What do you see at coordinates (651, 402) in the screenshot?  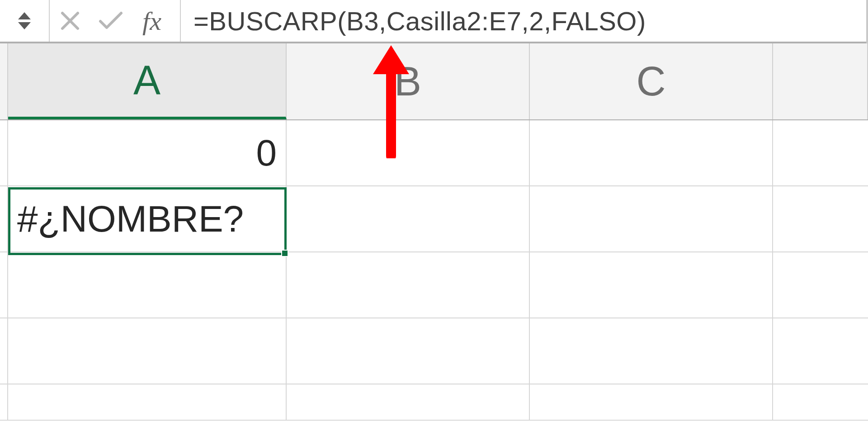 I see `cell-c5` at bounding box center [651, 402].